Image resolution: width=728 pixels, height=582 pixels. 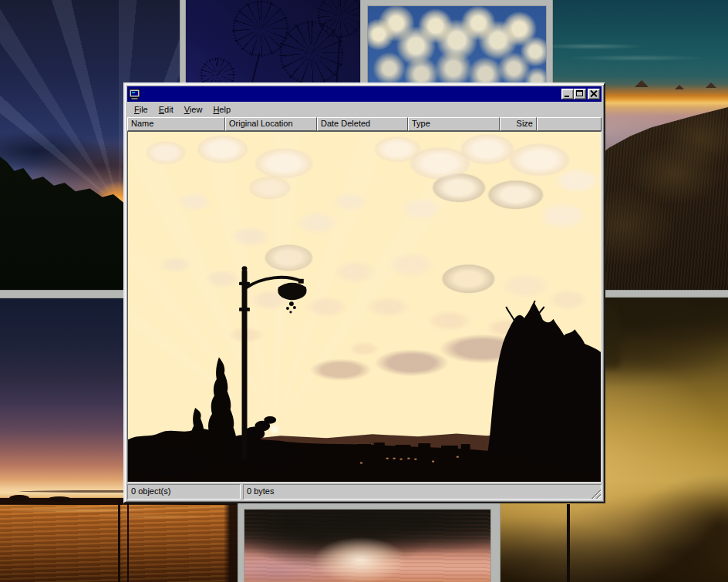 I want to click on menu-bar: File Edit View Help, so click(x=364, y=109).